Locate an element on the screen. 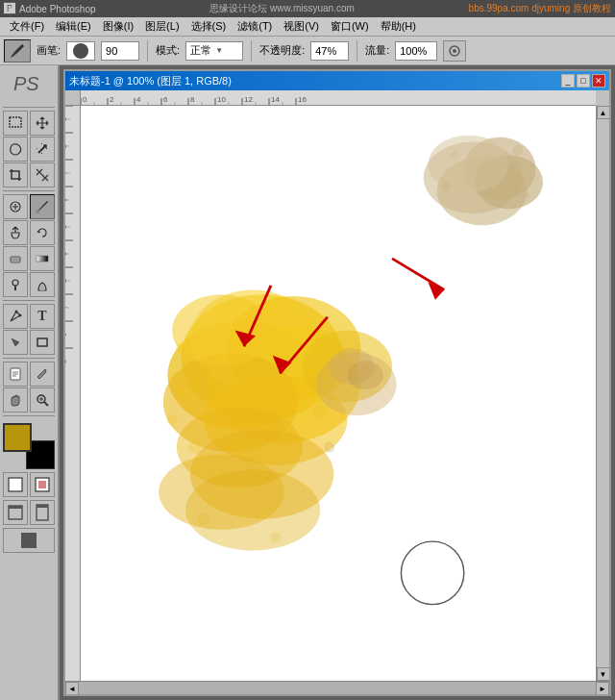 This screenshot has height=700, width=615. brush-tool-active is located at coordinates (17, 51).